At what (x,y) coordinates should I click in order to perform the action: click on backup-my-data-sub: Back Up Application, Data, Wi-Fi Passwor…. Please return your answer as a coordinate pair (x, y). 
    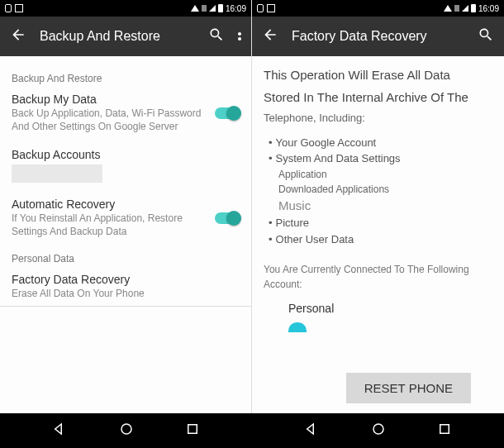
    Looking at the image, I should click on (126, 121).